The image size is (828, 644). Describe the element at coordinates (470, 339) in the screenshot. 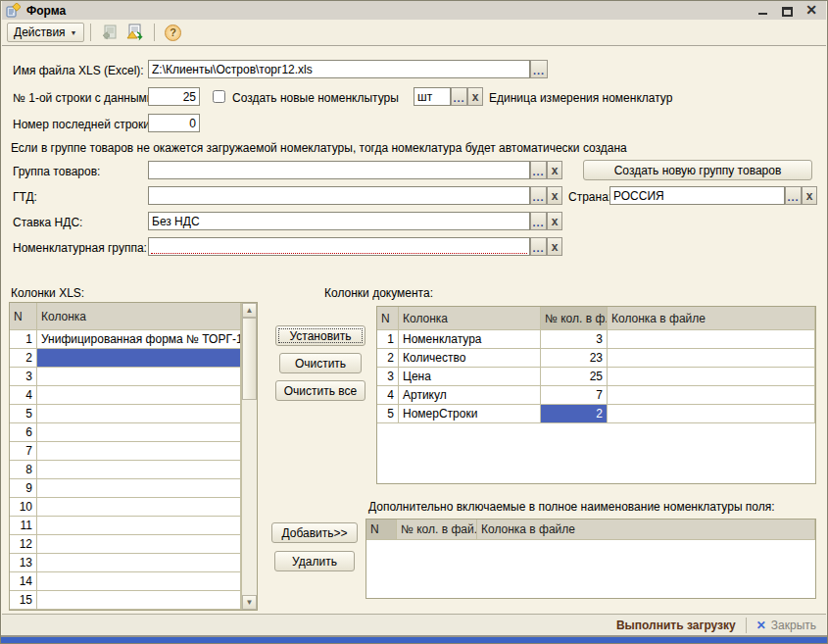

I see `doc-cell-name: Номенклатура` at that location.